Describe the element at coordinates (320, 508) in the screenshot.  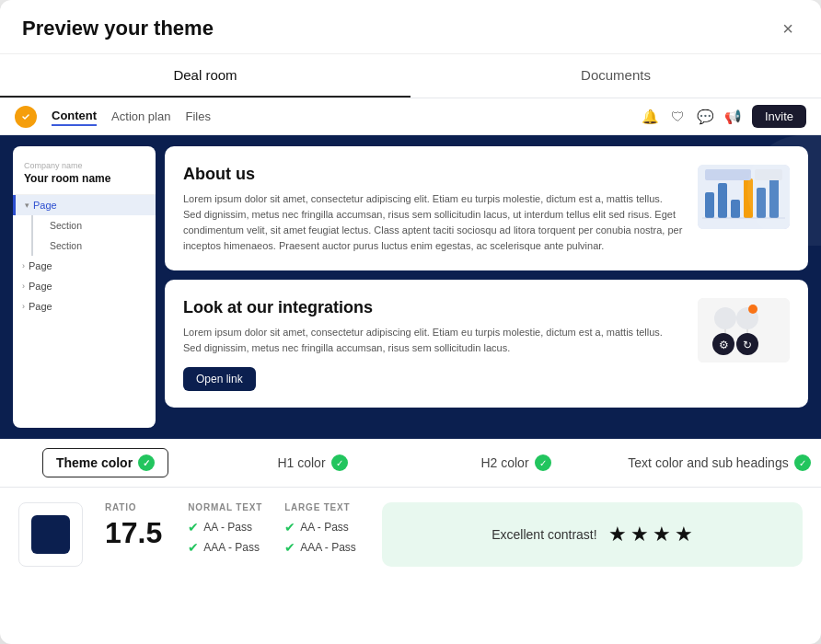
I see `large-text-label: LARGE TEXT` at that location.